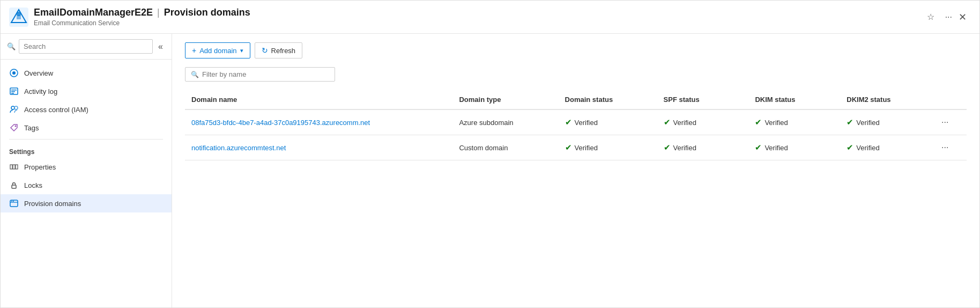 The width and height of the screenshot is (980, 308). Describe the element at coordinates (505, 122) in the screenshot. I see `cell-domain-type: Azure subdomain` at that location.